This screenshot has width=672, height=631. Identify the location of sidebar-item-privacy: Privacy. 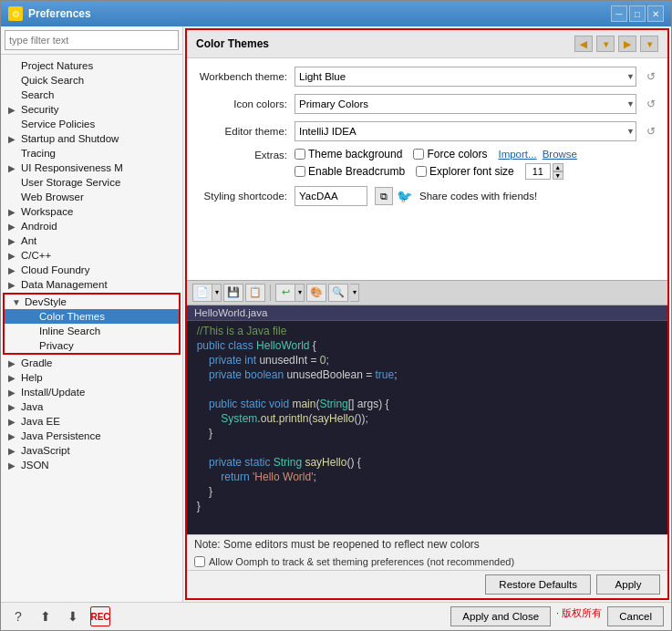
(91, 346).